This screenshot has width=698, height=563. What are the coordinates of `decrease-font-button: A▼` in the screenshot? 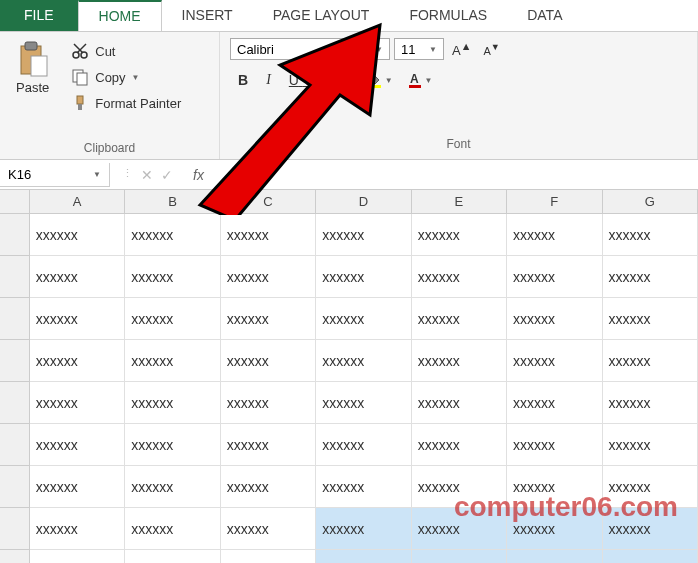 It's located at (491, 49).